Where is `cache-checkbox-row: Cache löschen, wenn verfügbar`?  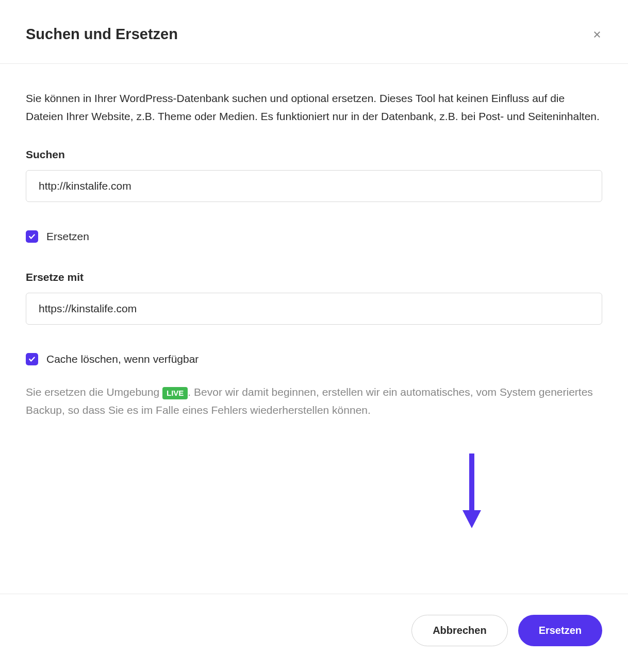
cache-checkbox-row: Cache löschen, wenn verfügbar is located at coordinates (314, 359).